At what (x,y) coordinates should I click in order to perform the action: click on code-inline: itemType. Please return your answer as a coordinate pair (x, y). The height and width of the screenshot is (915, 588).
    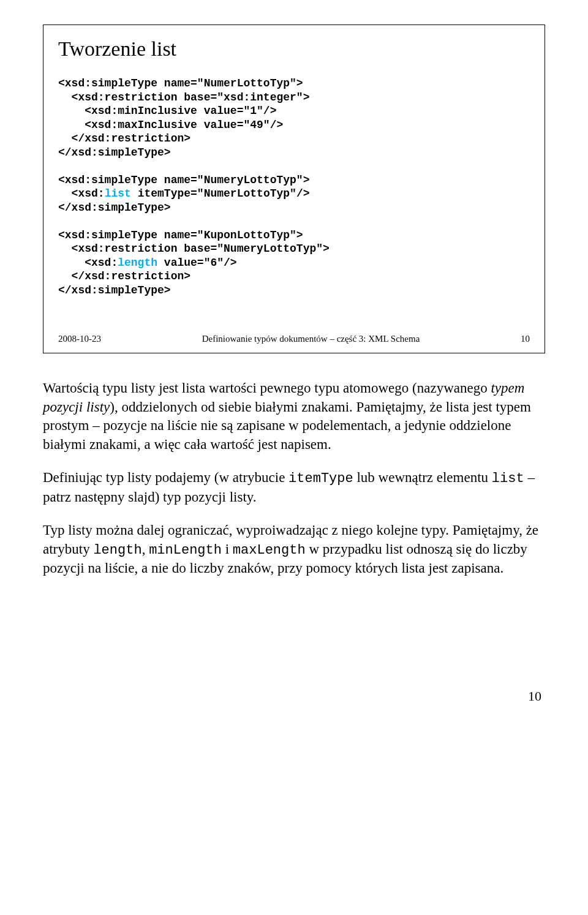
    Looking at the image, I should click on (321, 479).